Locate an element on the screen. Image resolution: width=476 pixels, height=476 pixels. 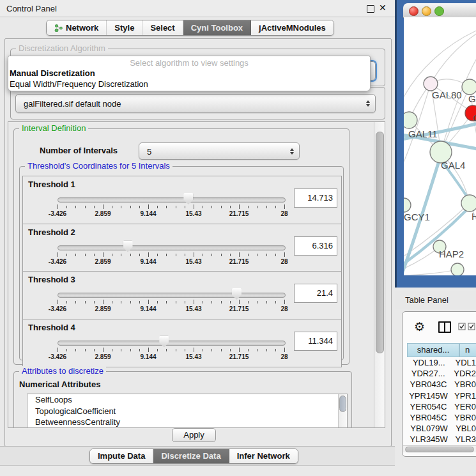
tab-label: Cyni Toolbox is located at coordinates (217, 28).